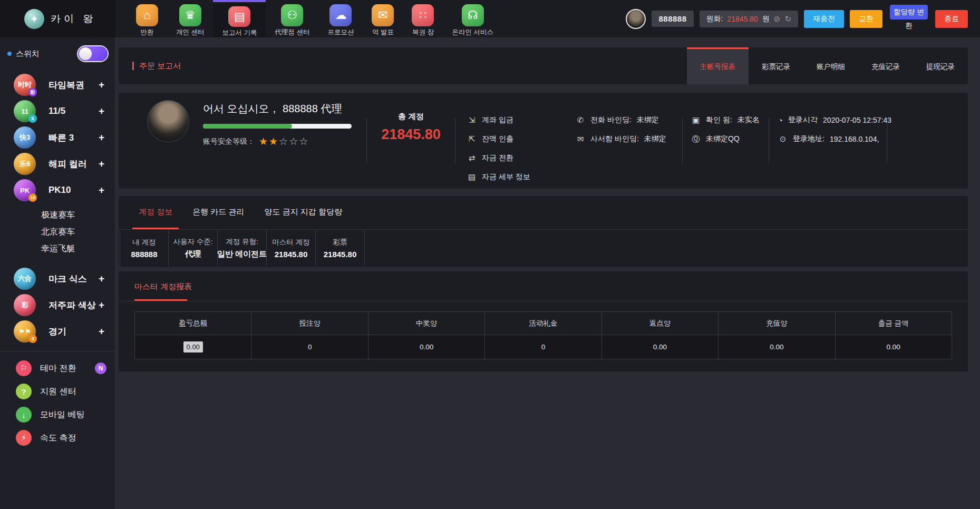 This screenshot has width=980, height=509. What do you see at coordinates (190, 19) in the screenshot?
I see `nav-item-personal-center: ♛ 개인 센터` at bounding box center [190, 19].